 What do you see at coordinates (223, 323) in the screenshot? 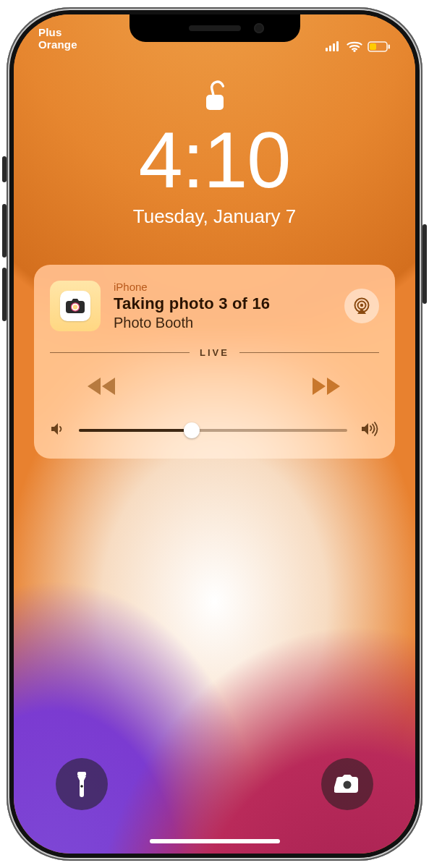
I see `now-playing-app: Photo Booth` at bounding box center [223, 323].